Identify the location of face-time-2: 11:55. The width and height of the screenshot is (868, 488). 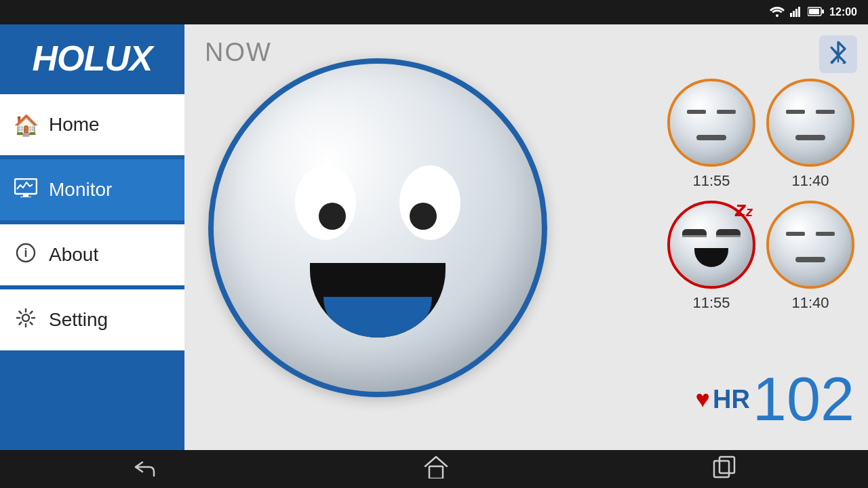
(711, 303).